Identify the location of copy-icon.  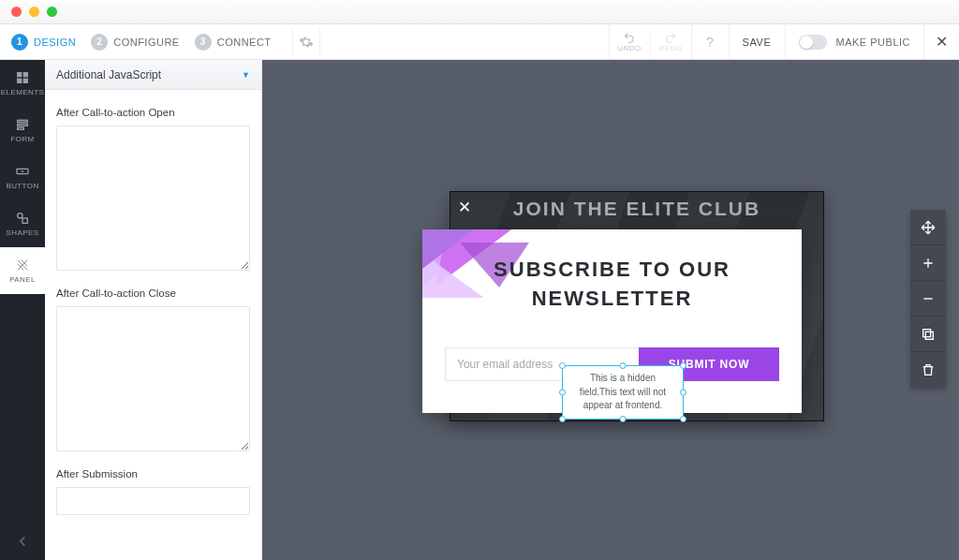
(928, 334).